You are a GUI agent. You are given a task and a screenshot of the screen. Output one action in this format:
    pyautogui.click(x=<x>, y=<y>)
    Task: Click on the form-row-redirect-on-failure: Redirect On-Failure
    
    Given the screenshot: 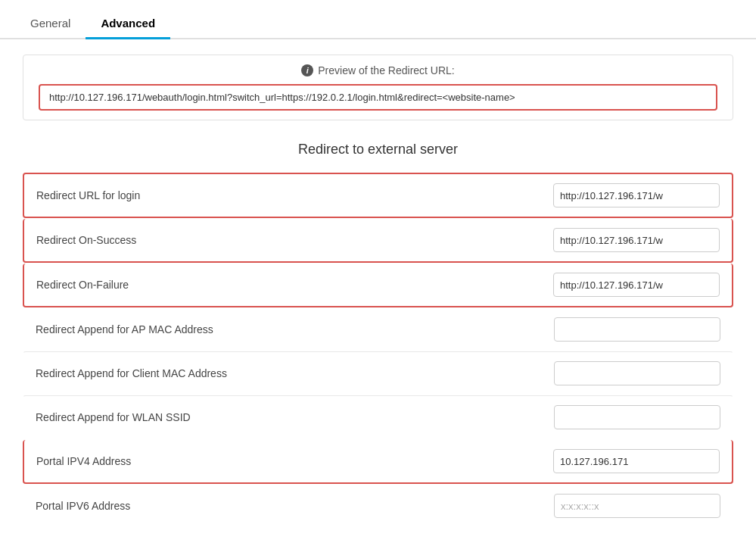 What is the action you would take?
    pyautogui.click(x=378, y=285)
    